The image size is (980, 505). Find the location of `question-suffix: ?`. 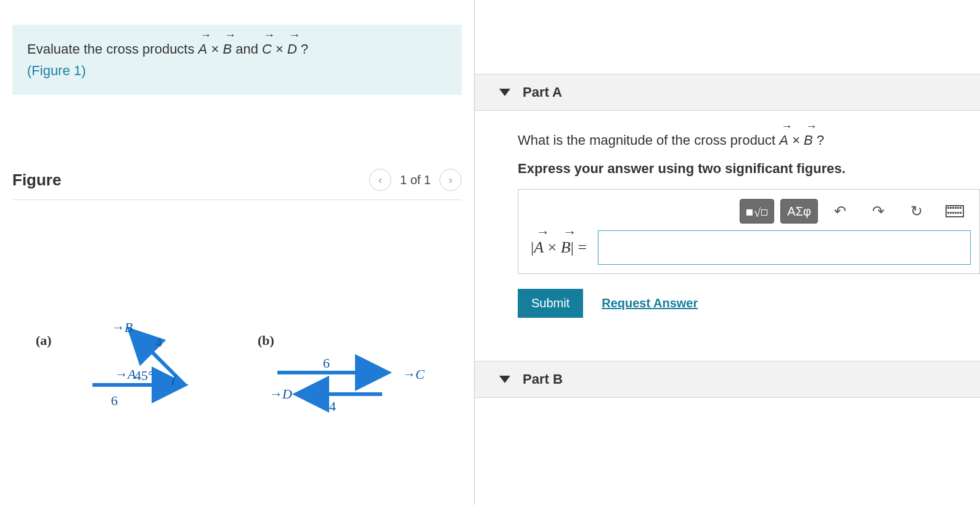

question-suffix: ? is located at coordinates (820, 140).